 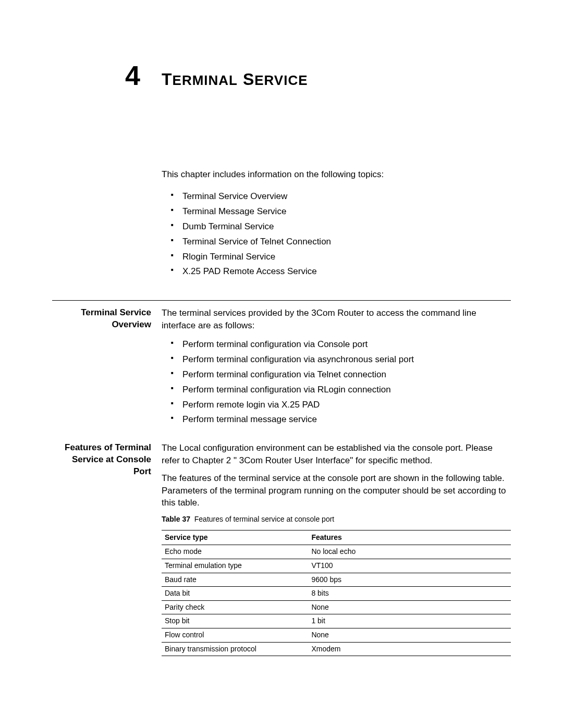 What do you see at coordinates (205, 80) in the screenshot?
I see `title-rest-1: ERMINAL` at bounding box center [205, 80].